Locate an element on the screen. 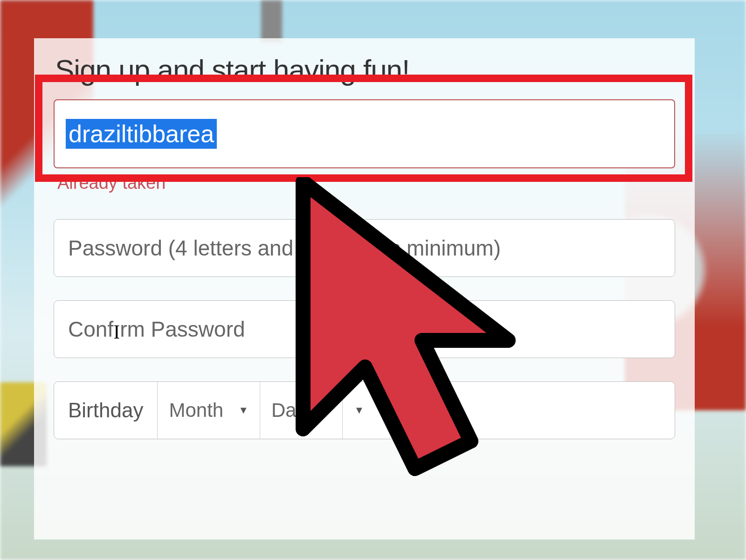 Image resolution: width=746 pixels, height=560 pixels. username-selected-text: draziltibbarea is located at coordinates (141, 134).